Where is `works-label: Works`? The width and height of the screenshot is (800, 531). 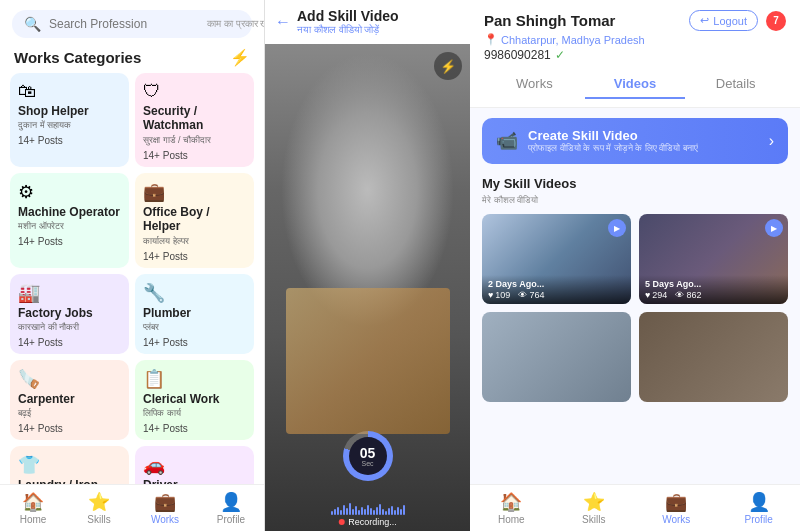
works-label: Works is located at coordinates (165, 520).